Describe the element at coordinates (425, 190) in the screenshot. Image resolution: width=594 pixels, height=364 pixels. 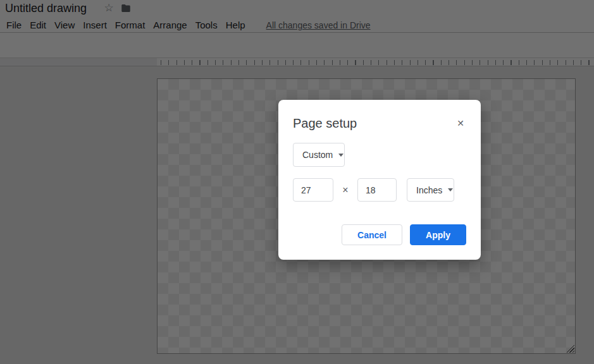
I see `unit-select-value: Inches` at that location.